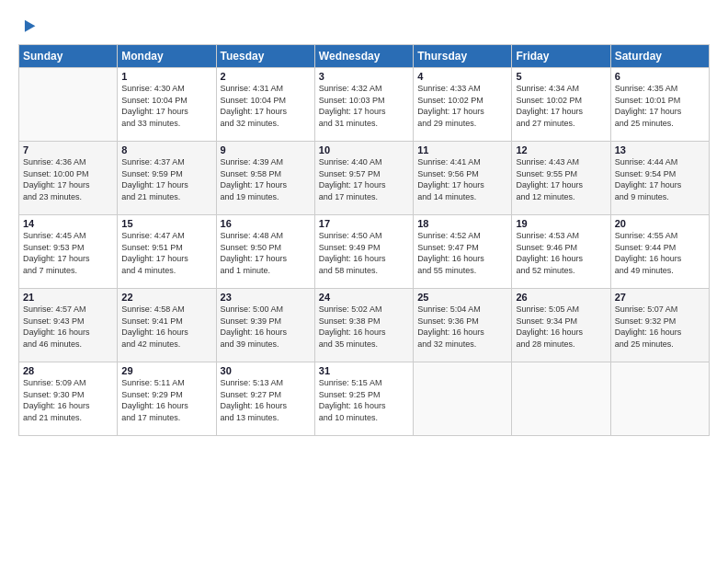  Describe the element at coordinates (463, 57) in the screenshot. I see `col-header-thursday: Thursday` at that location.